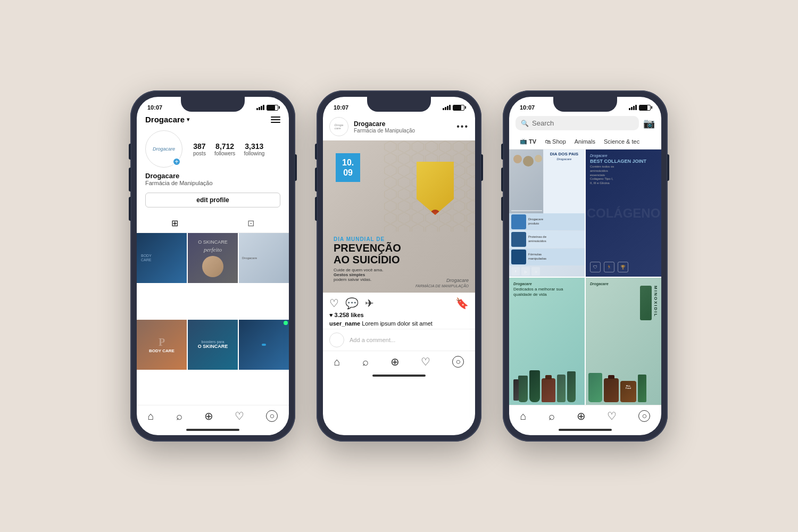 This screenshot has width=798, height=532. Describe the element at coordinates (462, 303) in the screenshot. I see `bookmark-icon: 🔖` at that location.